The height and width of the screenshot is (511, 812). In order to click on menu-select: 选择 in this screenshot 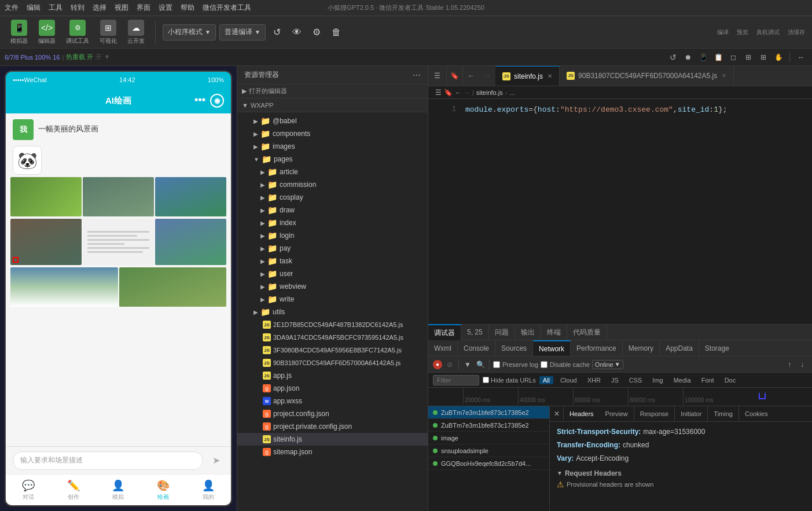, I will do `click(100, 8)`.